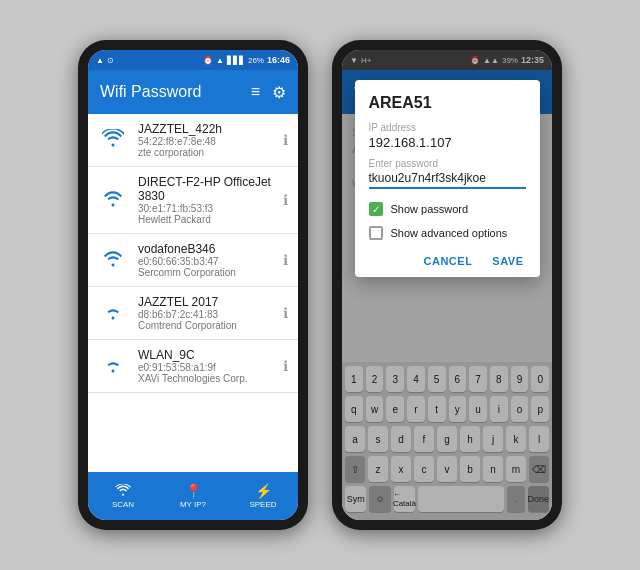 The width and height of the screenshot is (640, 570). What do you see at coordinates (262, 504) in the screenshot?
I see `speed-label: SPEED` at bounding box center [262, 504].